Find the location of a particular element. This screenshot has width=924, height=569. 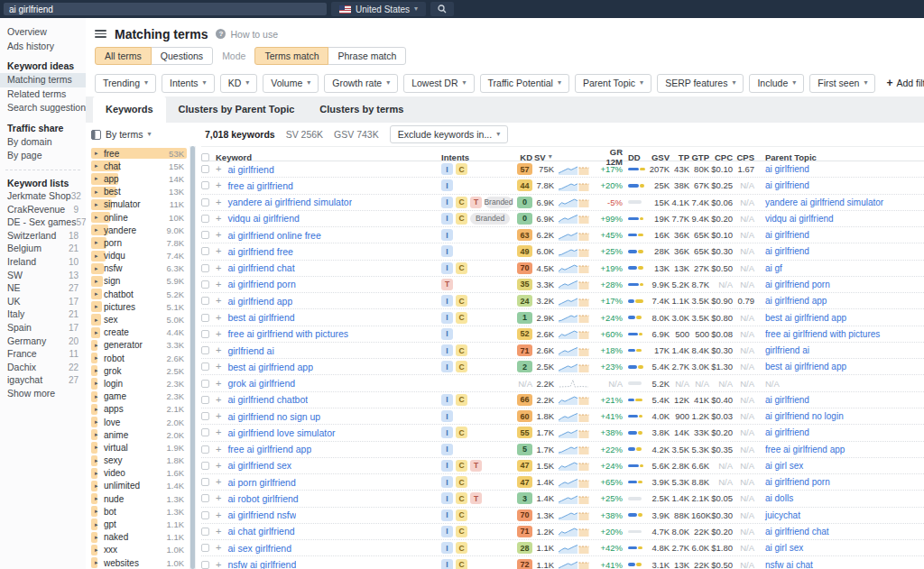

term-filter-pictures: ▸pictures5.1K is located at coordinates (141, 307).